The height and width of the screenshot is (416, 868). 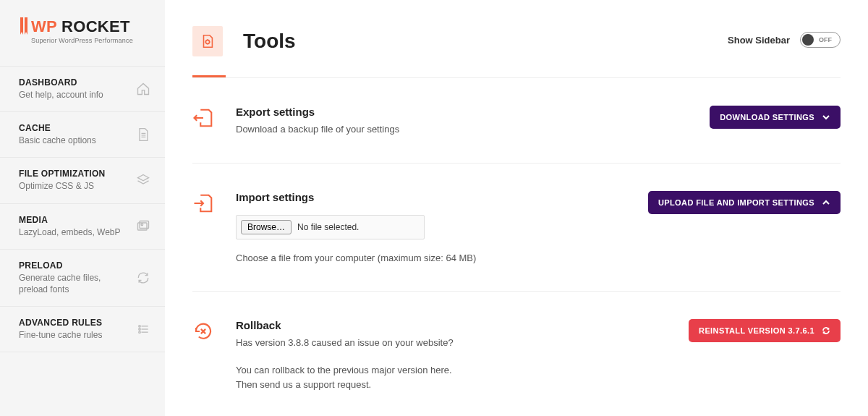 I want to click on export-title: Export settings, so click(x=466, y=111).